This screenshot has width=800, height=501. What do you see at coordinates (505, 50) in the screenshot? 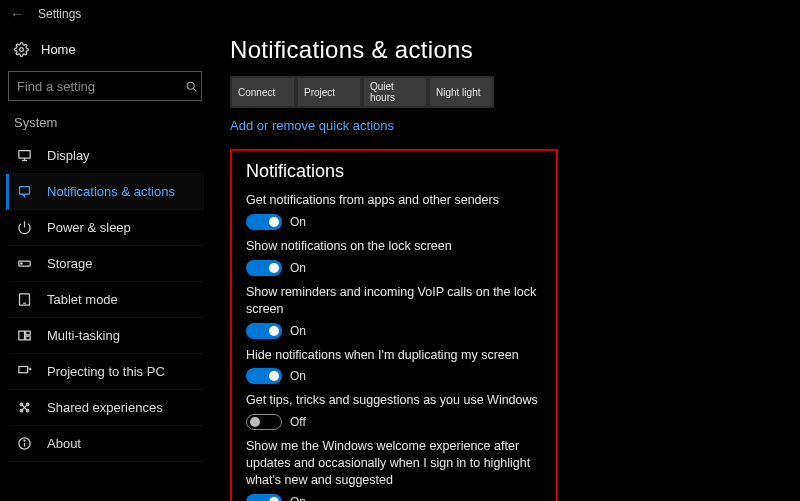
I see `page-title: Notifications & actions` at bounding box center [505, 50].